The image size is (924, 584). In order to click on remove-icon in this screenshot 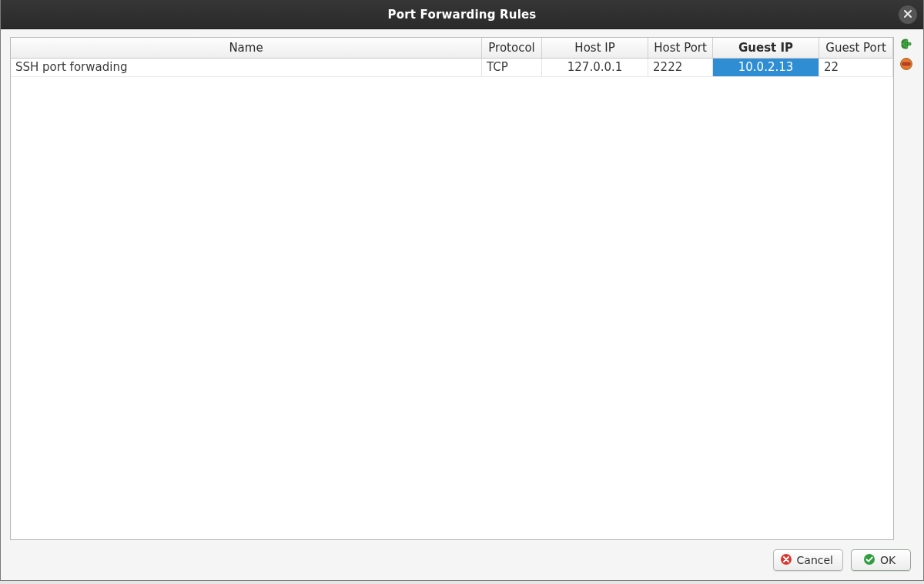, I will do `click(906, 65)`.